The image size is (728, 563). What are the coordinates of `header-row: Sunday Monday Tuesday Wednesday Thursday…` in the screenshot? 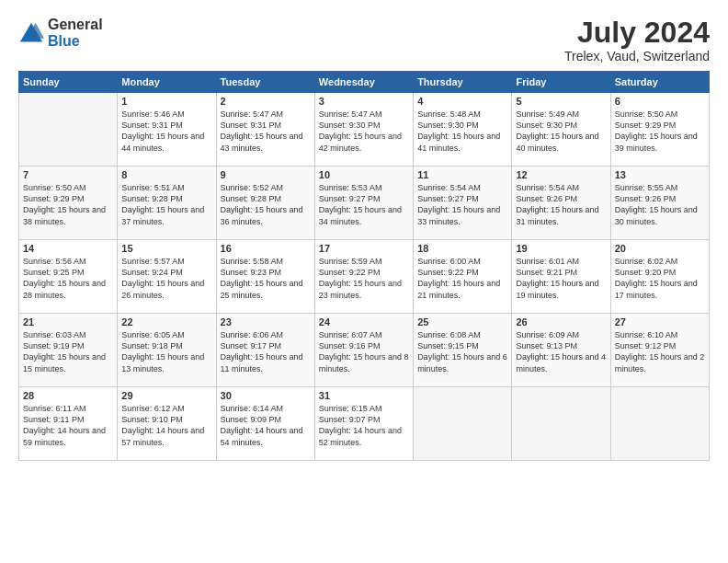 It's located at (364, 83).